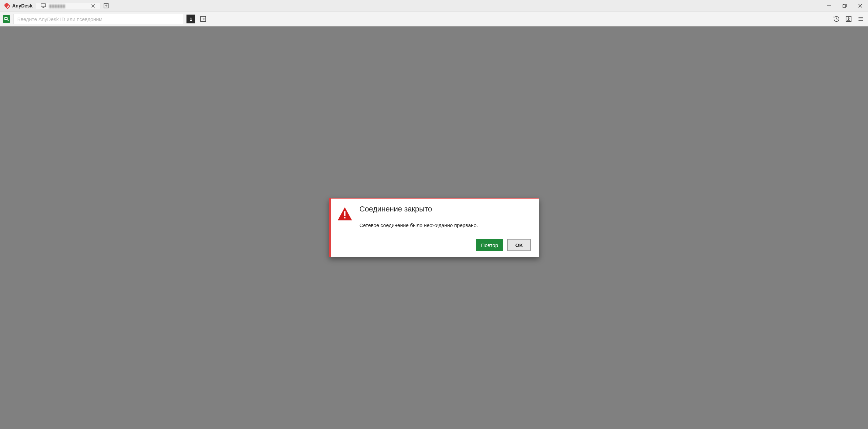 The height and width of the screenshot is (429, 868). What do you see at coordinates (434, 6) in the screenshot?
I see `title-bar: AnyDesk ▮▮▮▮▮▮` at bounding box center [434, 6].